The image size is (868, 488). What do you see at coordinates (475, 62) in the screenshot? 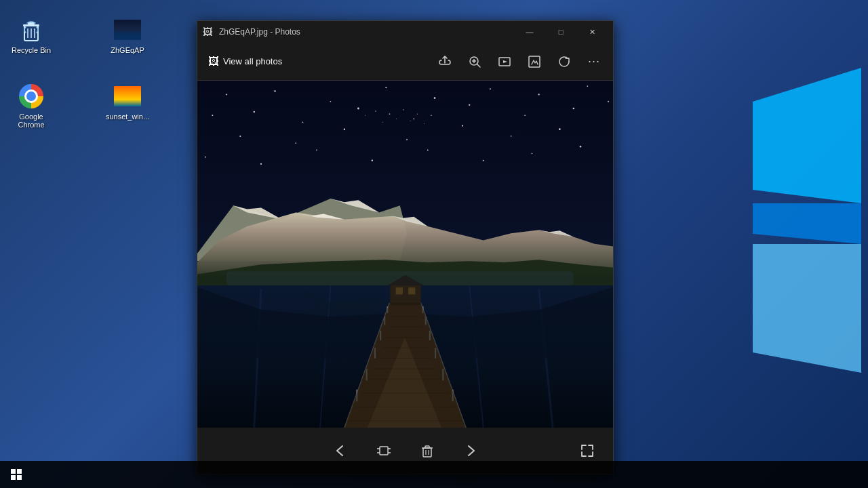
I see `zoom-icon-button` at bounding box center [475, 62].